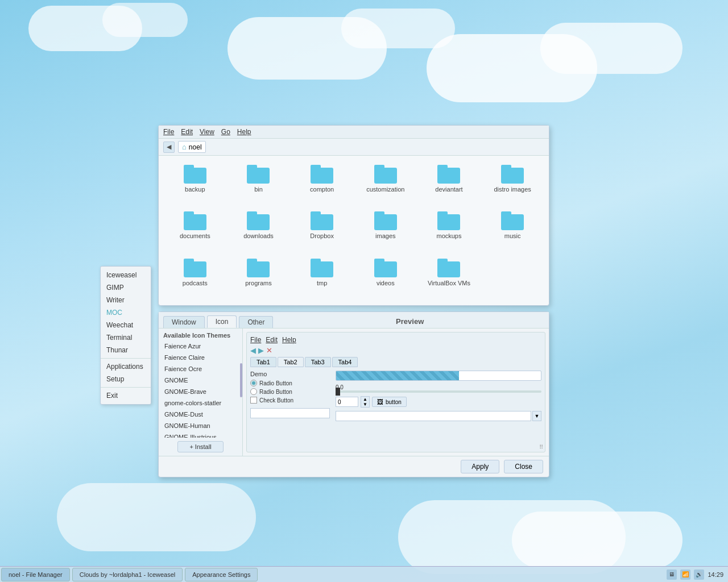 The width and height of the screenshot is (728, 582). Describe the element at coordinates (347, 402) in the screenshot. I see `spinner-input` at that location.